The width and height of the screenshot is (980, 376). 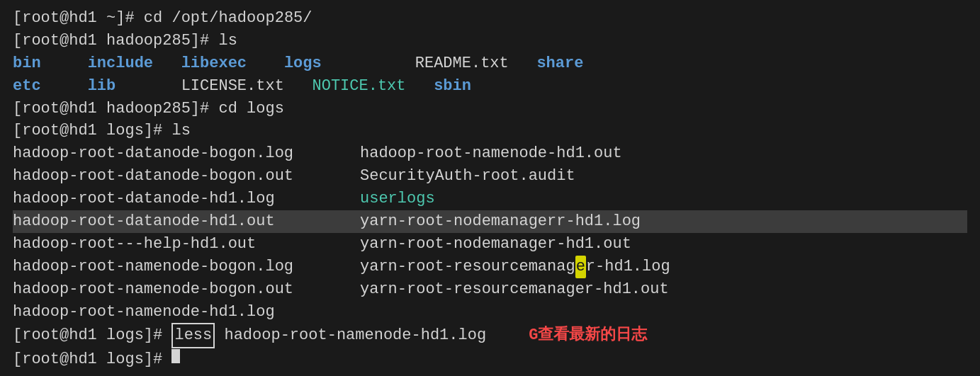 I want to click on file-col1-1: hadoop-root-datanode-bogon.log, so click(x=186, y=154).